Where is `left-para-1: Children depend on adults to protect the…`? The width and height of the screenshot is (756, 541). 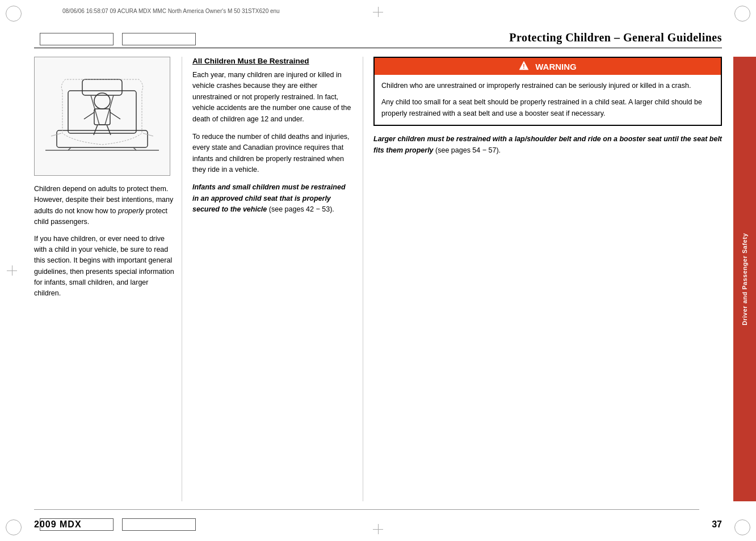
left-para-1: Children depend on adults to protect the… is located at coordinates (105, 206).